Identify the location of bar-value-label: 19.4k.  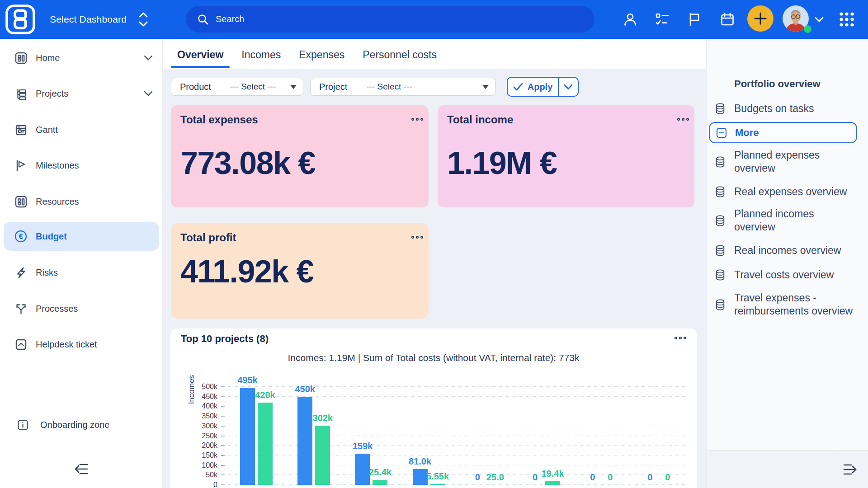
(552, 474).